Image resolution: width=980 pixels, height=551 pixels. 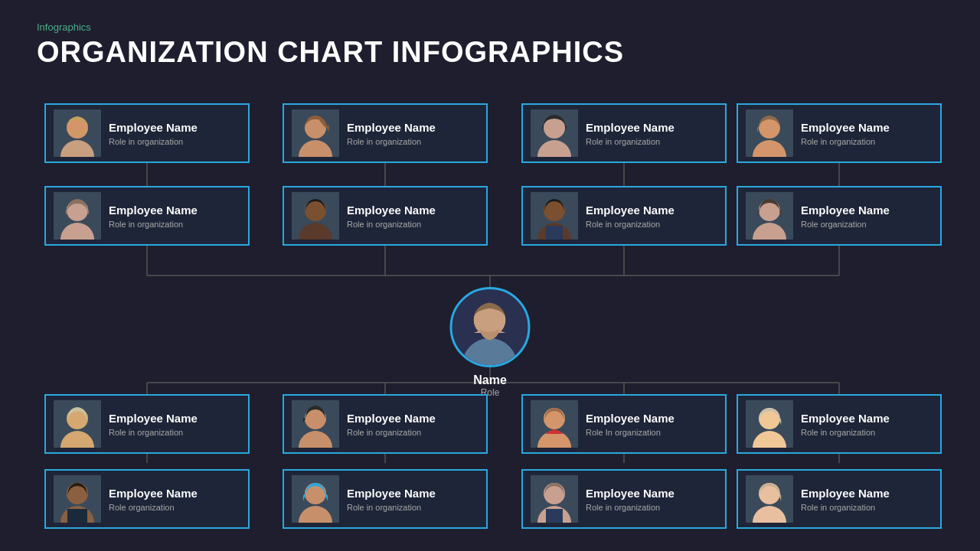 I want to click on bottom-card-r1-c2: Employee Name Role in organization, so click(x=624, y=499).